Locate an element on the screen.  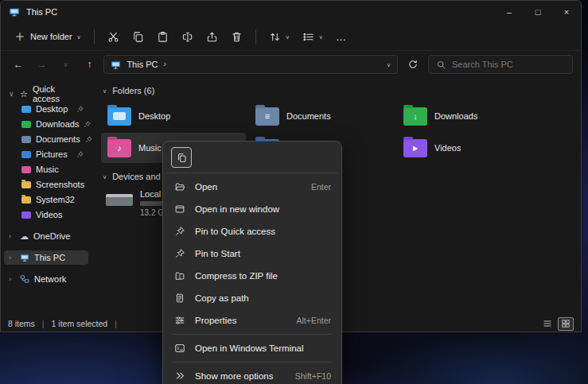
menu-item-label: Copy as path is located at coordinates (222, 298).